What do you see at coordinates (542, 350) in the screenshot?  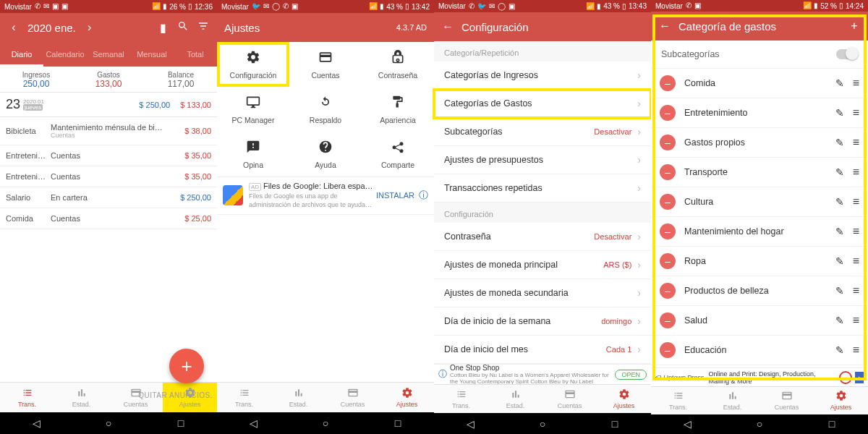 I see `config-row: Día de inicio del mesCada 1›` at bounding box center [542, 350].